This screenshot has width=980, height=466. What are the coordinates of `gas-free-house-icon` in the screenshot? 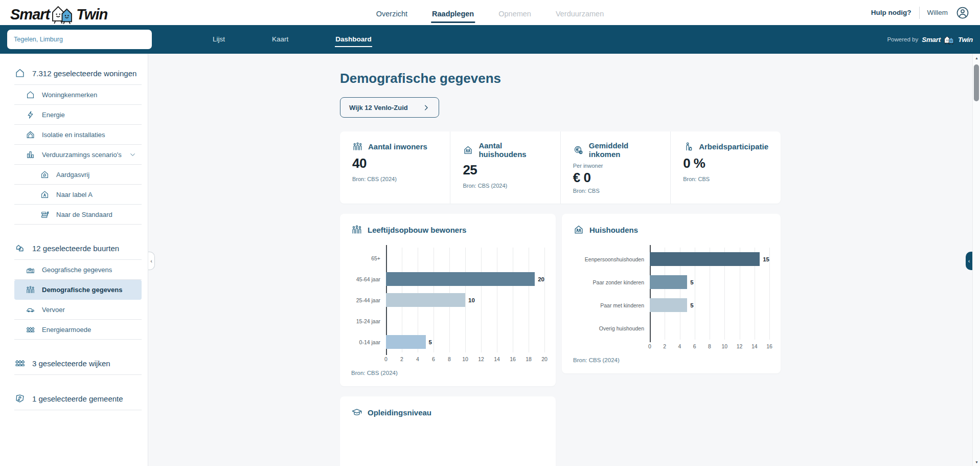 It's located at (45, 175).